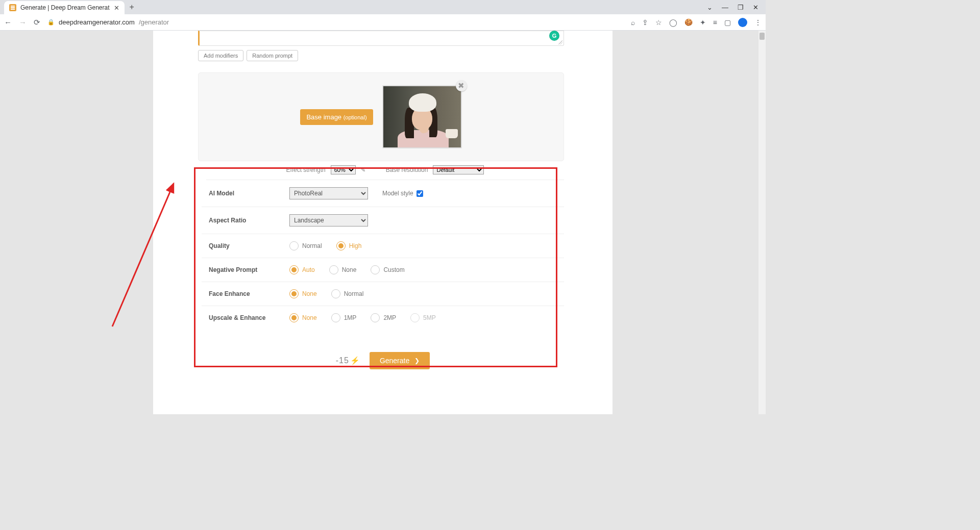  What do you see at coordinates (728, 22) in the screenshot?
I see `panel-icon: ▢` at bounding box center [728, 22].